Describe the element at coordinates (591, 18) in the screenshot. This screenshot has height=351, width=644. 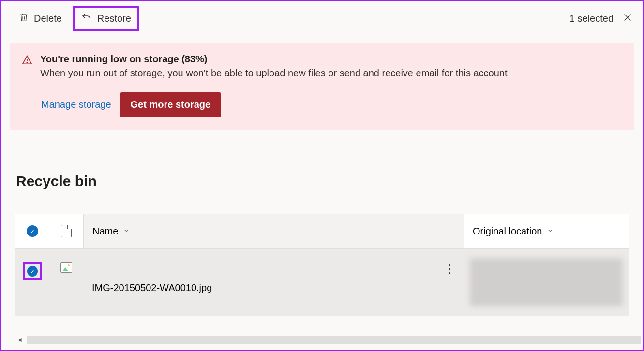
I see `selection-count: 1 selected` at that location.